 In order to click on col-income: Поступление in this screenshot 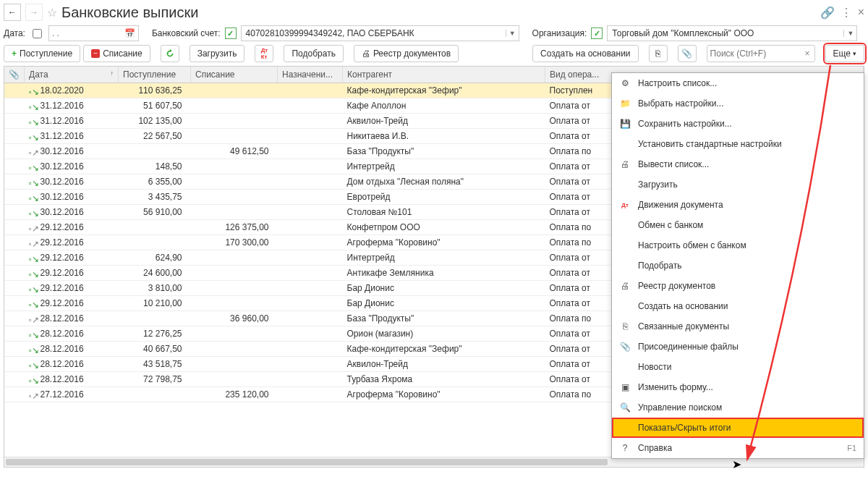, I will do `click(155, 75)`.